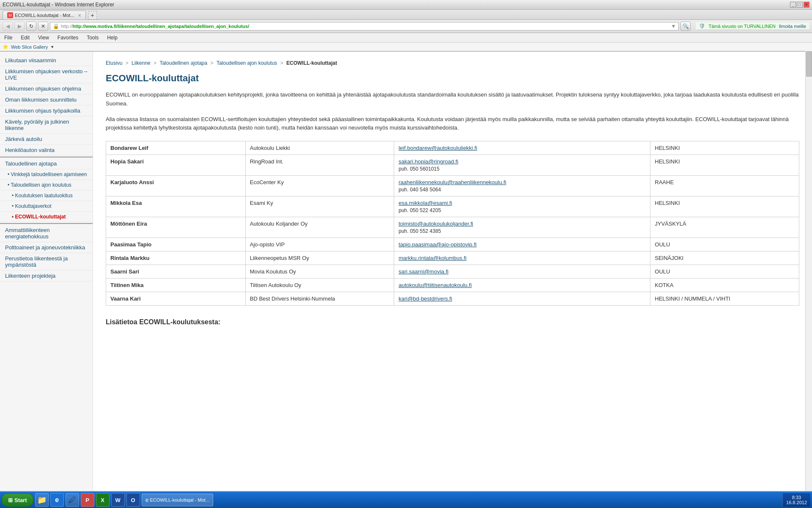  I want to click on trainer-contact: kari@bd-bestdrivers.fi, so click(522, 299).